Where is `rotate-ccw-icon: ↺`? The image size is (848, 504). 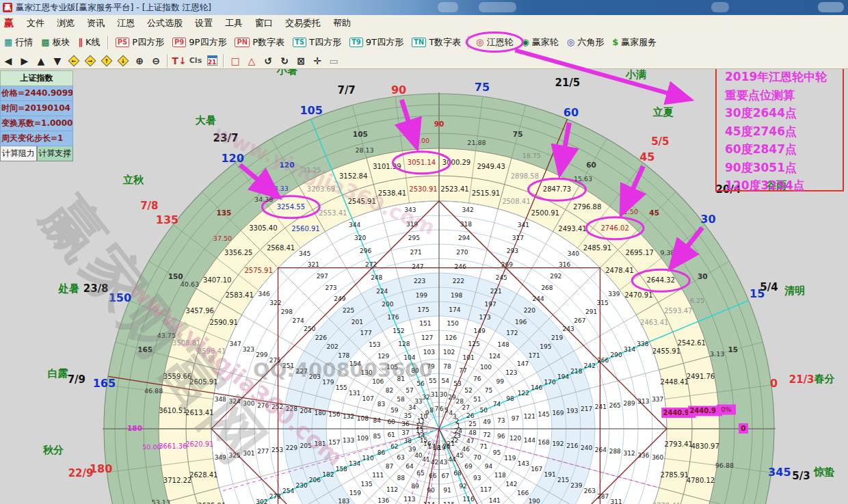 rotate-ccw-icon: ↺ is located at coordinates (268, 60).